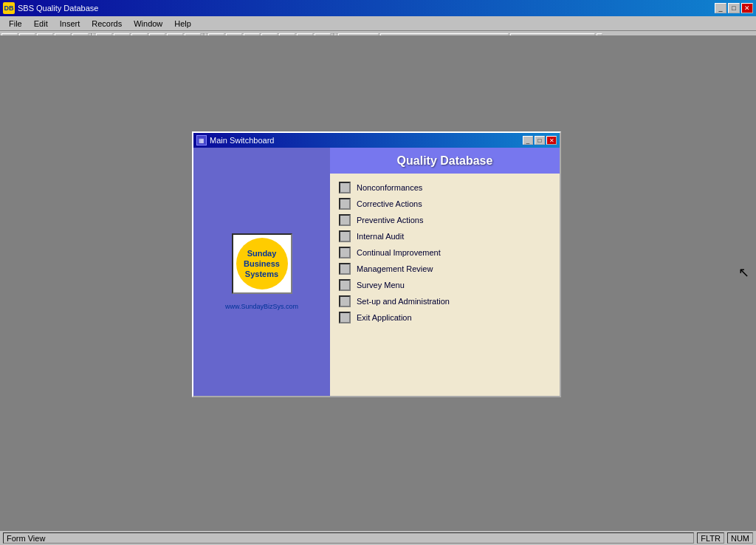 This screenshot has width=756, height=545. Describe the element at coordinates (242, 140) in the screenshot. I see `inner-window-title: Main Switchboard` at that location.